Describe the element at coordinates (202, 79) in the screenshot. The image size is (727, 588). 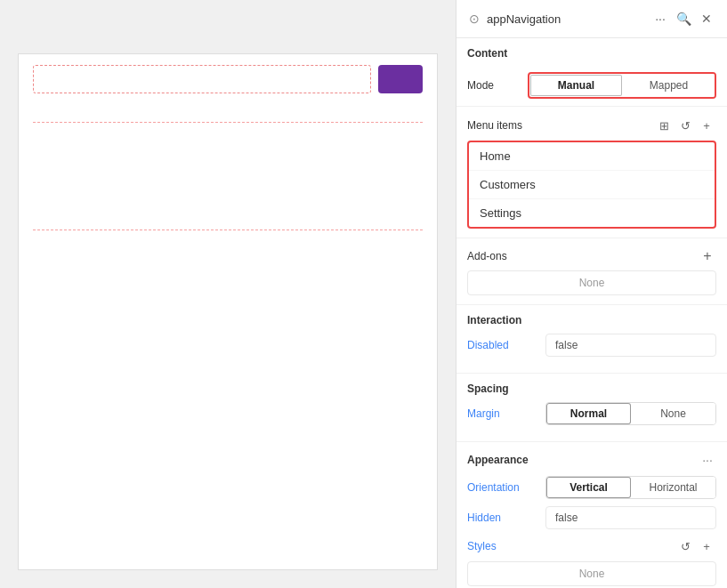
I see `canvas-text-input` at that location.